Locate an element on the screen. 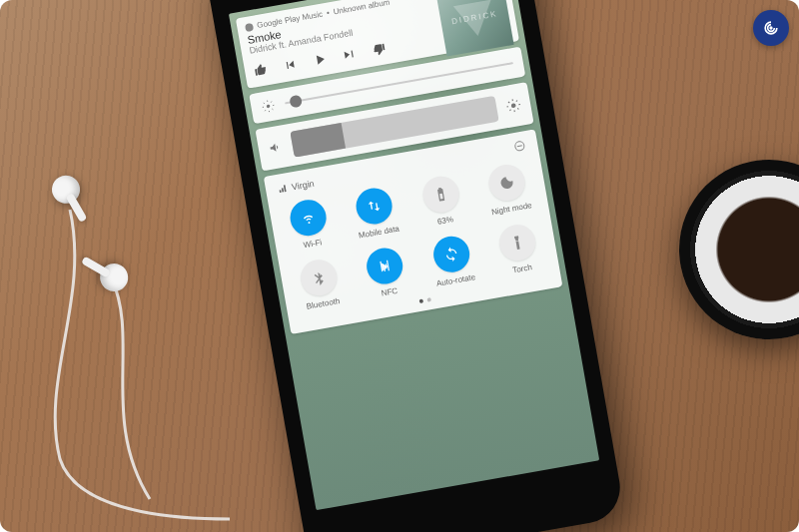 This screenshot has height=532, width=799. tile-wifi: Wi-Fi is located at coordinates (309, 225).